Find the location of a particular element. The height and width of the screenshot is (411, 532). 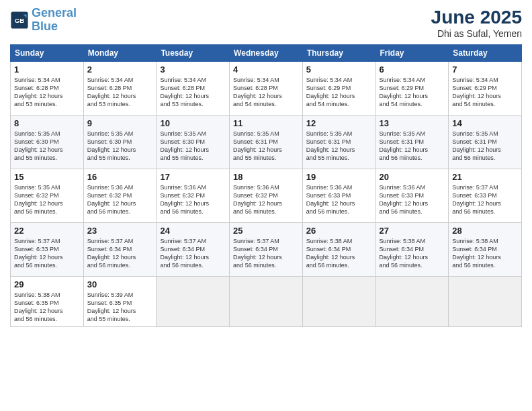

logo-general: General is located at coordinates (54, 13).